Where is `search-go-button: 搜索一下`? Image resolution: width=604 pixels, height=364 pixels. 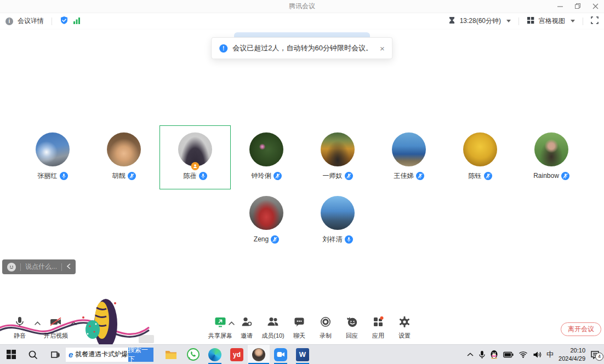
search-go-button: 搜索一下 is located at coordinates (141, 355).